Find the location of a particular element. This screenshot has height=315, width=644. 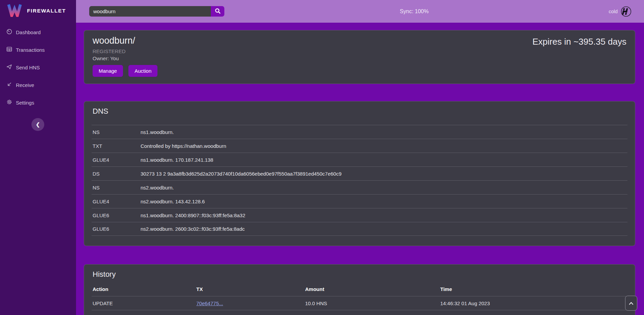

scroll-top-chevron-icon is located at coordinates (631, 303).